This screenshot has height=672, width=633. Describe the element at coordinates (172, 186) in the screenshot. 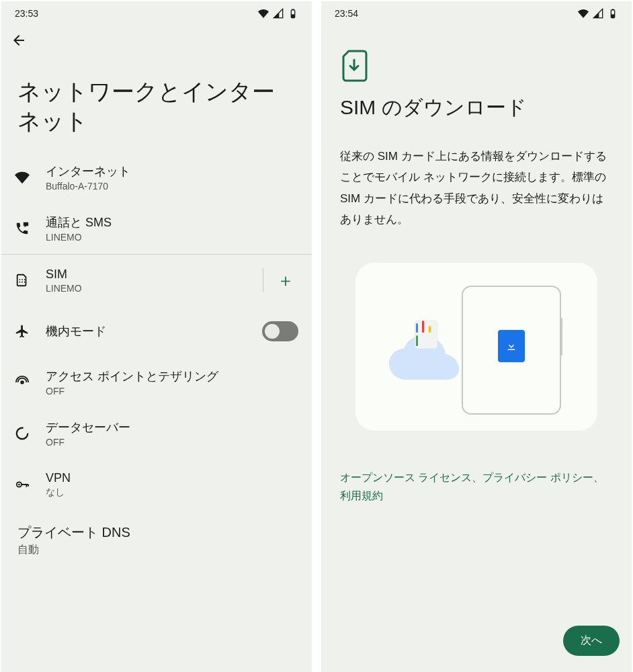

I see `row-subtitle: Buffalo-A-7170` at that location.